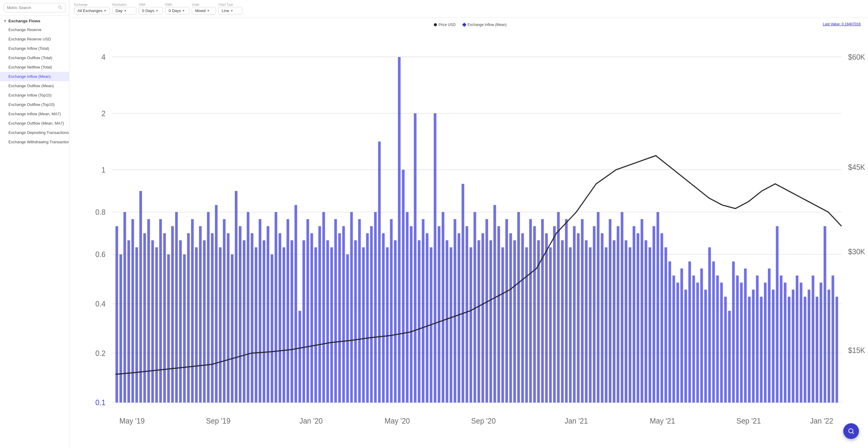 Image resolution: width=868 pixels, height=448 pixels. I want to click on section-label: Exchange Flows, so click(24, 21).